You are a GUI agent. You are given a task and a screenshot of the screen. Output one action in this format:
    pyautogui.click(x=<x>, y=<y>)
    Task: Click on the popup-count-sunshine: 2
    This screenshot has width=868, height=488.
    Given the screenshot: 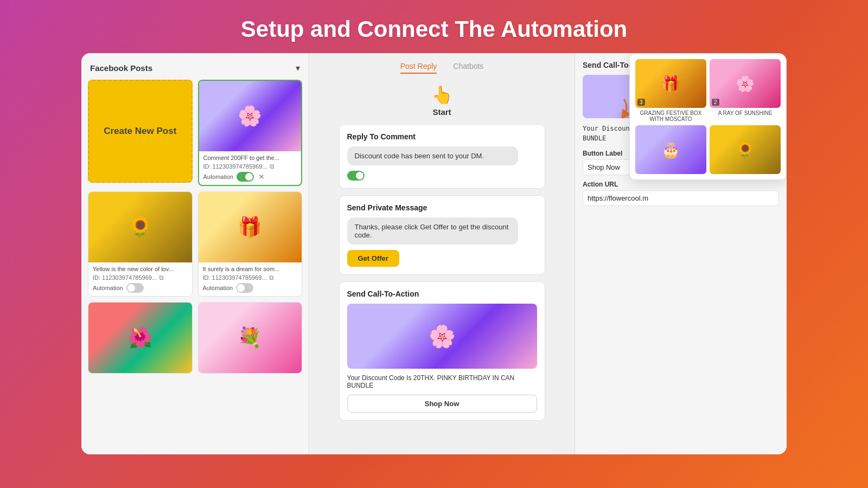 What is the action you would take?
    pyautogui.click(x=716, y=102)
    